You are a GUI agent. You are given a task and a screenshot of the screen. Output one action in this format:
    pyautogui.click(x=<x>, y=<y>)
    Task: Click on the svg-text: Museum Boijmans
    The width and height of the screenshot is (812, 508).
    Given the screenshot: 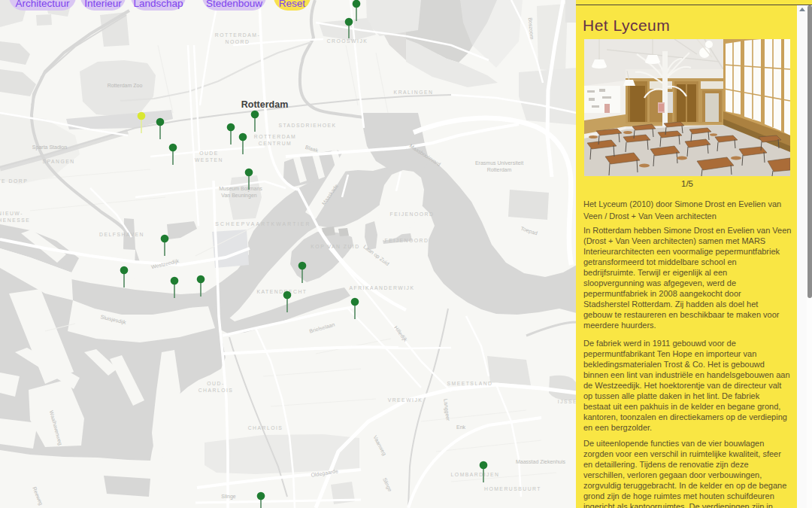 What is the action you would take?
    pyautogui.click(x=241, y=189)
    